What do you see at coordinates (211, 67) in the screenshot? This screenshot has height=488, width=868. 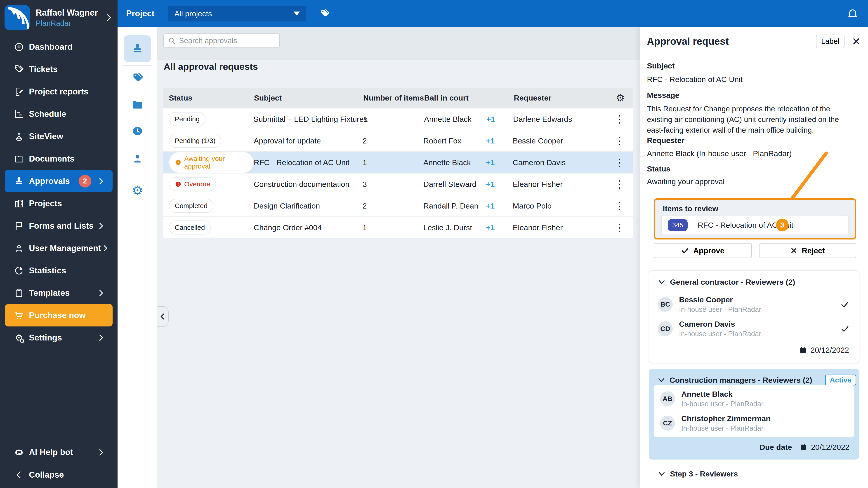 I see `page-title: All approval requests` at bounding box center [211, 67].